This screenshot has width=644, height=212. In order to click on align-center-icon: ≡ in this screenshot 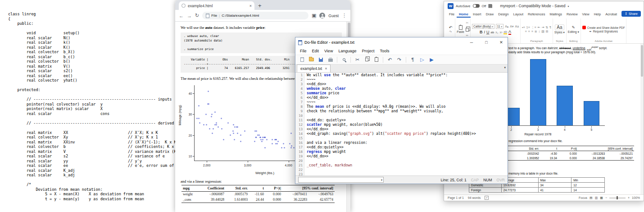, I will do `click(529, 32)`.